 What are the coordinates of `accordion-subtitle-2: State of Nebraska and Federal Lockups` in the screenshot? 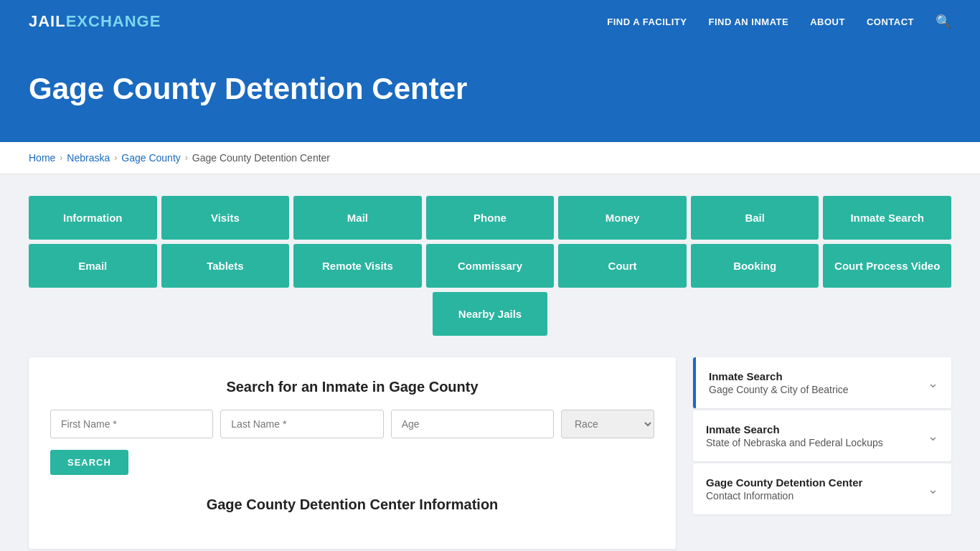 It's located at (795, 443).